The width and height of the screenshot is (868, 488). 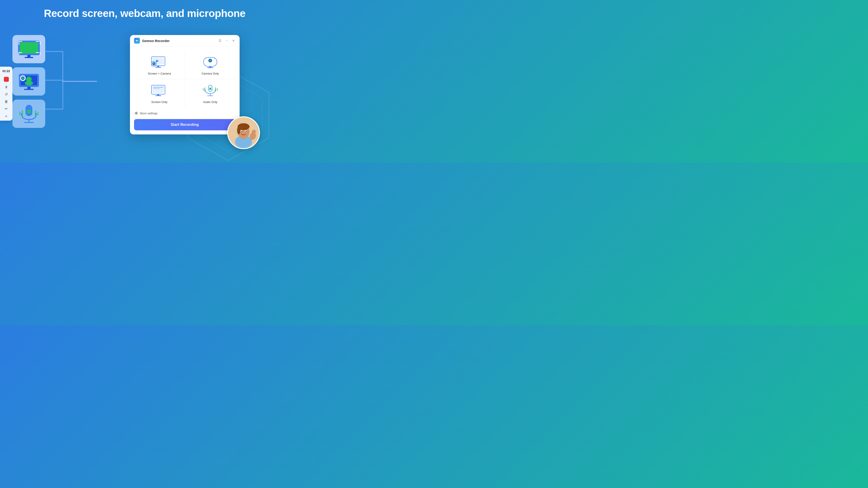 What do you see at coordinates (137, 40) in the screenshot?
I see `app-logo` at bounding box center [137, 40].